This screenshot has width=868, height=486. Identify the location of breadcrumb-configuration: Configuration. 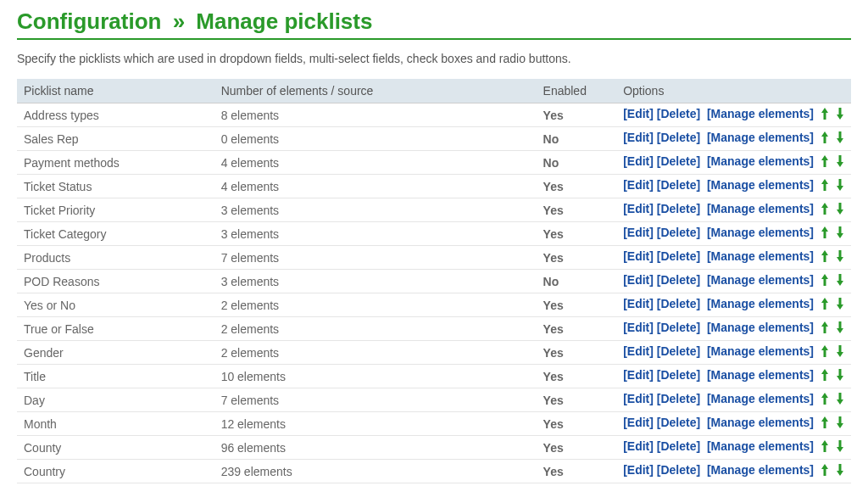
(89, 21).